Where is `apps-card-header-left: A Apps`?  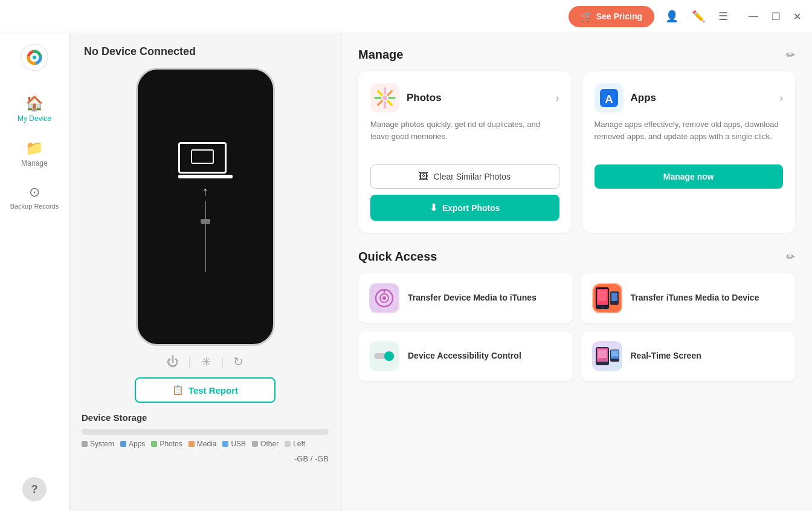
apps-card-header-left: A Apps is located at coordinates (626, 98).